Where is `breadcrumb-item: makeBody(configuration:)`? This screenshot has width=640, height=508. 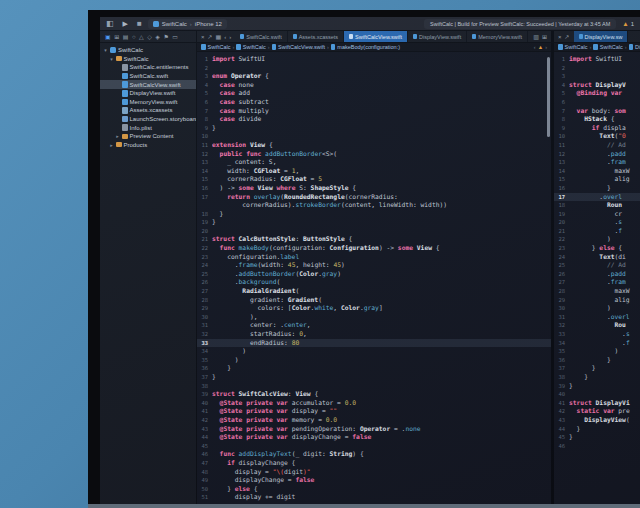 breadcrumb-item: makeBody(configuration:) is located at coordinates (368, 47).